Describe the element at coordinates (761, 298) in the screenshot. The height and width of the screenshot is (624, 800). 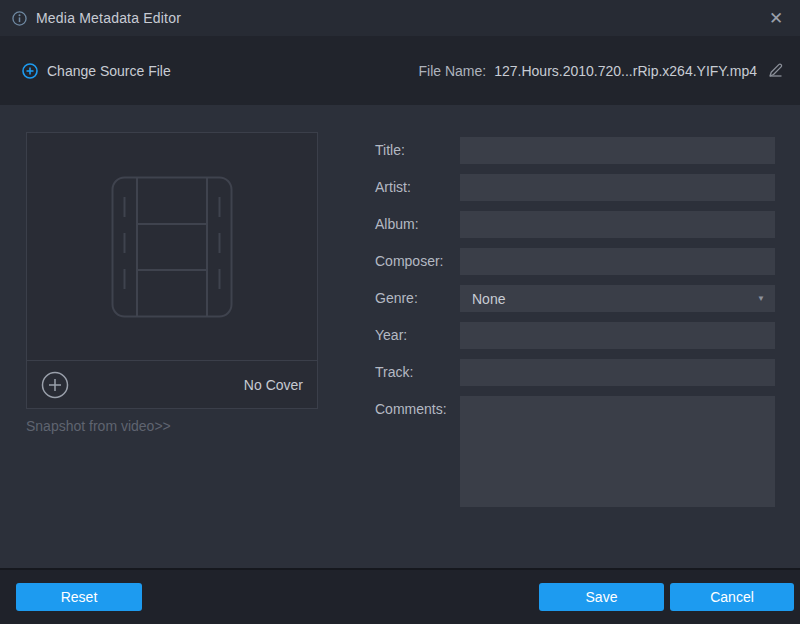
I see `chevron-down-icon: ▼` at that location.